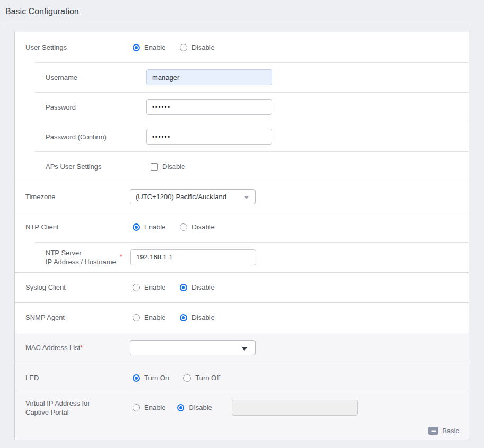 This screenshot has height=448, width=484. I want to click on row-ntp-client: NTP Client Enable Disable, so click(242, 227).